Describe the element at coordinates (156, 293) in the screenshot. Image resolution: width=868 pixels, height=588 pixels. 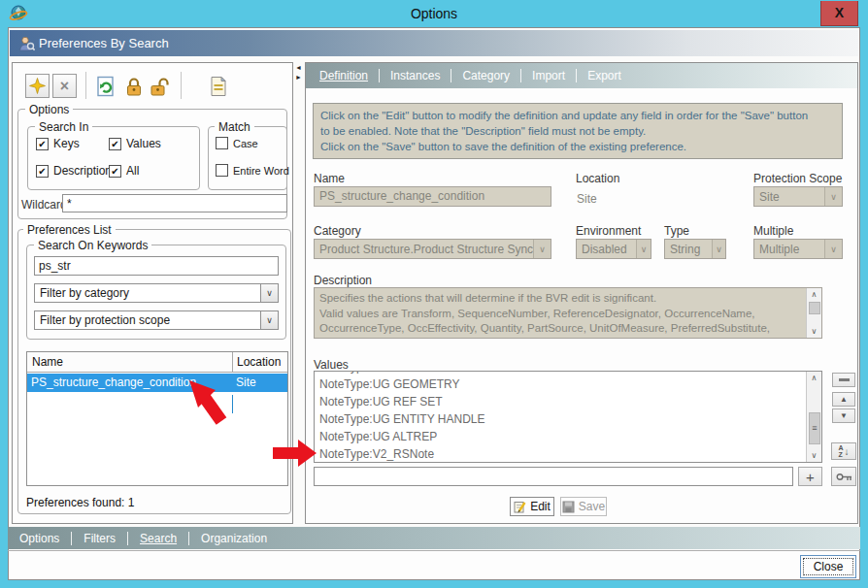
I see `category-filter-dropdown: Filter by category ∨` at that location.